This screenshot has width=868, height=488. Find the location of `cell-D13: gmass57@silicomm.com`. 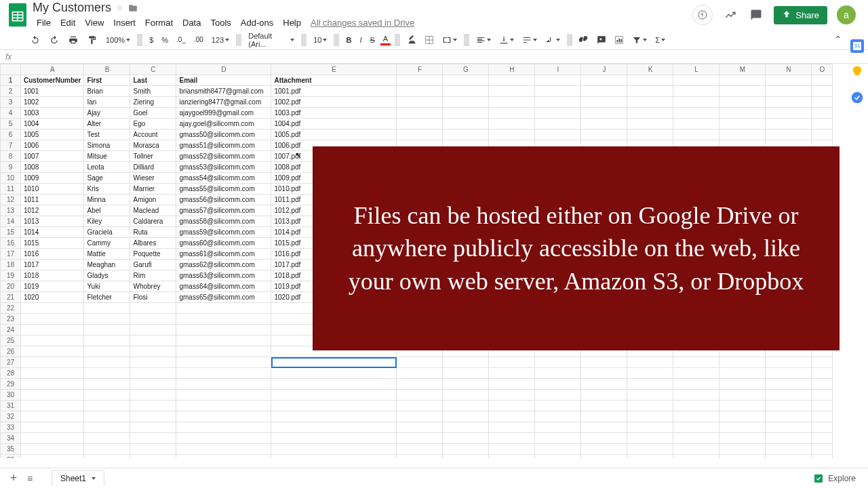

cell-D13: gmass57@silicomm.com is located at coordinates (224, 211).